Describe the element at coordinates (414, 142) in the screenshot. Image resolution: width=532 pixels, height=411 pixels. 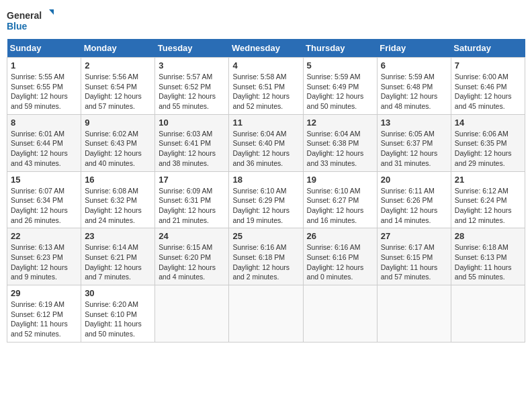
I see `calendar-day-cell: 13Sunrise: 6:05 AM Sunset: 6:37 PM Dayli…` at that location.